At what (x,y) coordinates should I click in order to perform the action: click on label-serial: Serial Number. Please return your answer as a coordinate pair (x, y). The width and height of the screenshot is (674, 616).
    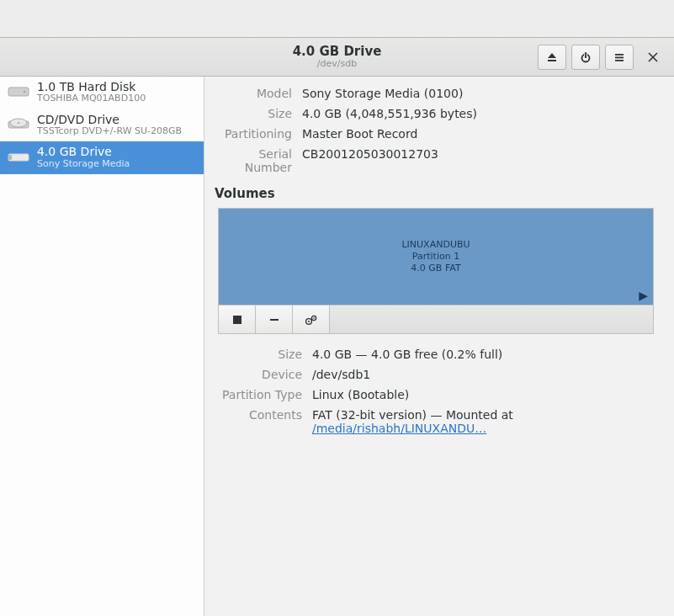
    Looking at the image, I should click on (252, 161).